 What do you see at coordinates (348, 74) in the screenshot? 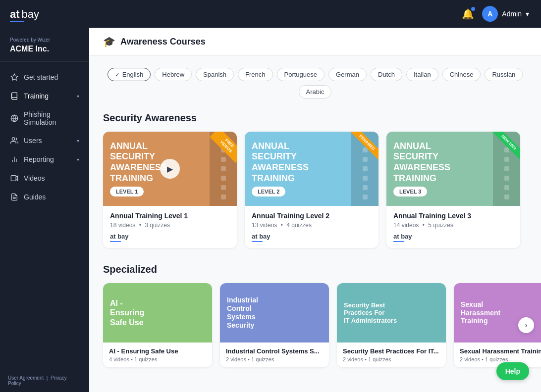
I see `lang-german-label: German` at bounding box center [348, 74].